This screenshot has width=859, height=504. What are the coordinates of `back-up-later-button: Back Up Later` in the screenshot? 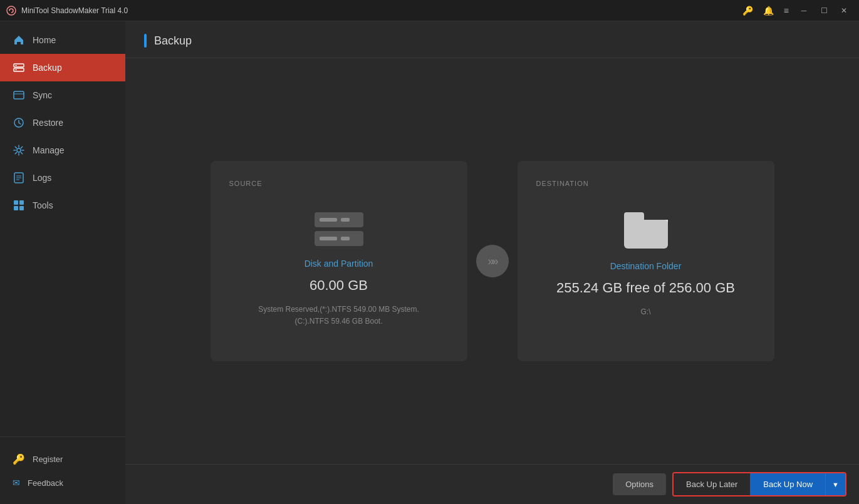 It's located at (712, 485).